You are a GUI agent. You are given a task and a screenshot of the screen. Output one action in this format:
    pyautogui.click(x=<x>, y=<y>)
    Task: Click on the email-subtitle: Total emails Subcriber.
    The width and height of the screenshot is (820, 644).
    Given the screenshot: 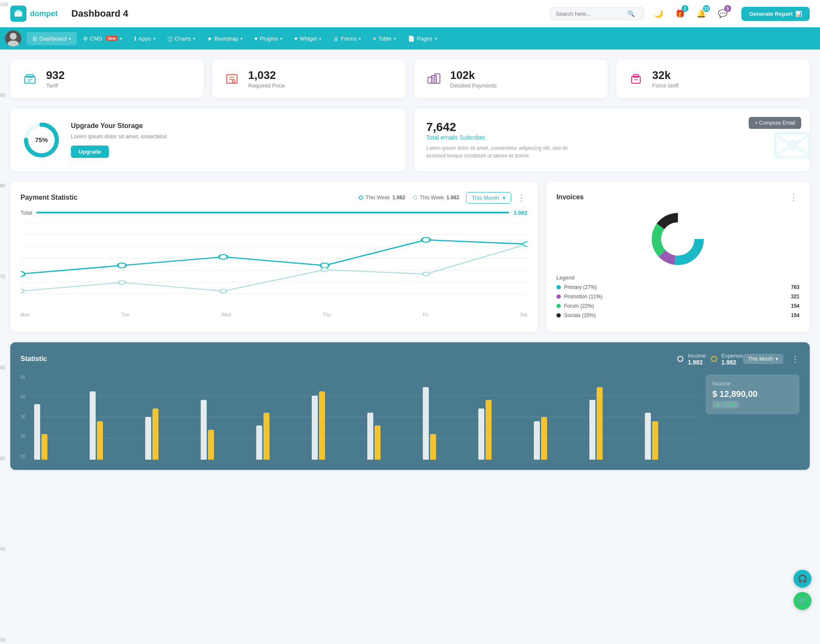 What is the action you would take?
    pyautogui.click(x=612, y=137)
    